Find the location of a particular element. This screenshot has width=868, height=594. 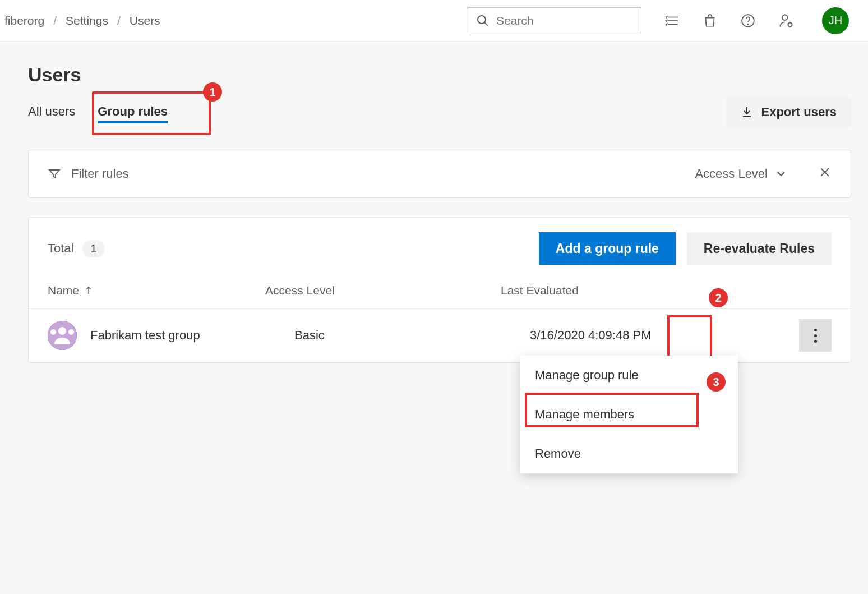

breadcrumb: fiberorg / Settings / Users is located at coordinates (82, 21).